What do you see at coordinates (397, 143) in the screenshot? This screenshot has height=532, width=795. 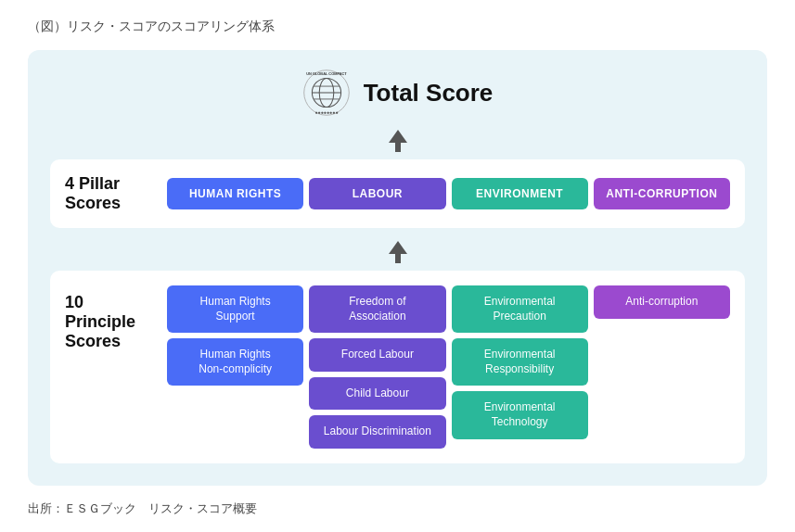 I see `arrow-total` at bounding box center [397, 143].